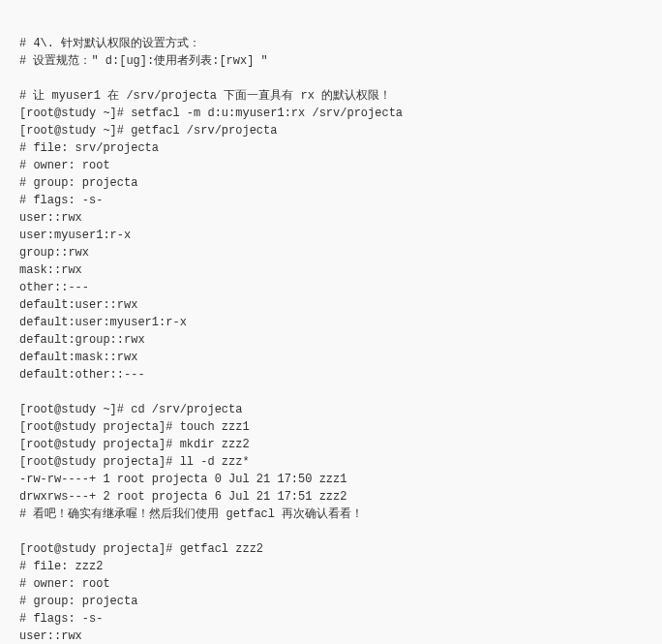 The height and width of the screenshot is (644, 662). I want to click on cmd-line: [root@study ~]# setfacl -m d:u:myuser1:r…, so click(211, 113).